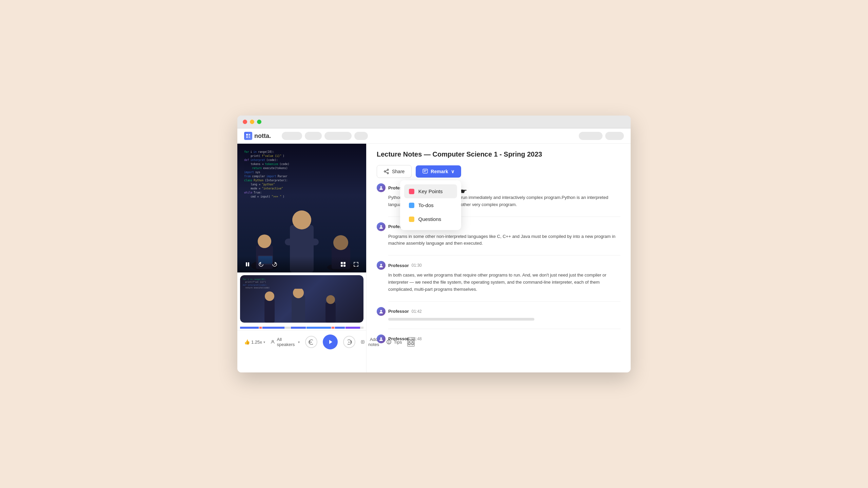 This screenshot has width=868, height=488. I want to click on maximize-button, so click(259, 122).